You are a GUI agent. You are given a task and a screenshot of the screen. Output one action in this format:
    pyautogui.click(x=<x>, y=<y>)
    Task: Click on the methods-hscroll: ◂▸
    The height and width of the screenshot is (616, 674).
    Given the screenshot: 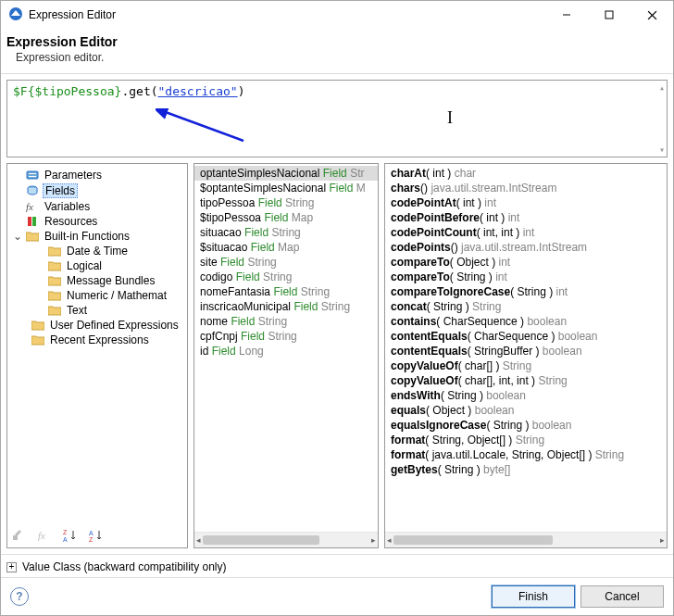 What is the action you would take?
    pyautogui.click(x=526, y=539)
    